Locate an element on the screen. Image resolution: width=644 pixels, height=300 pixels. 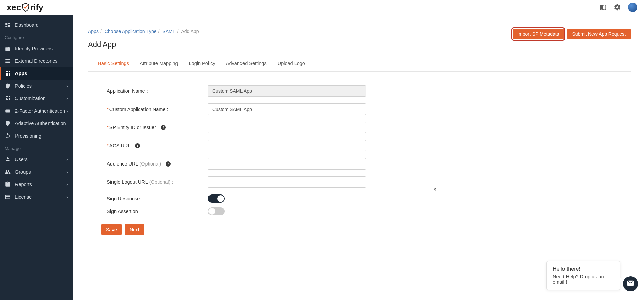
gear-icon is located at coordinates (617, 7).